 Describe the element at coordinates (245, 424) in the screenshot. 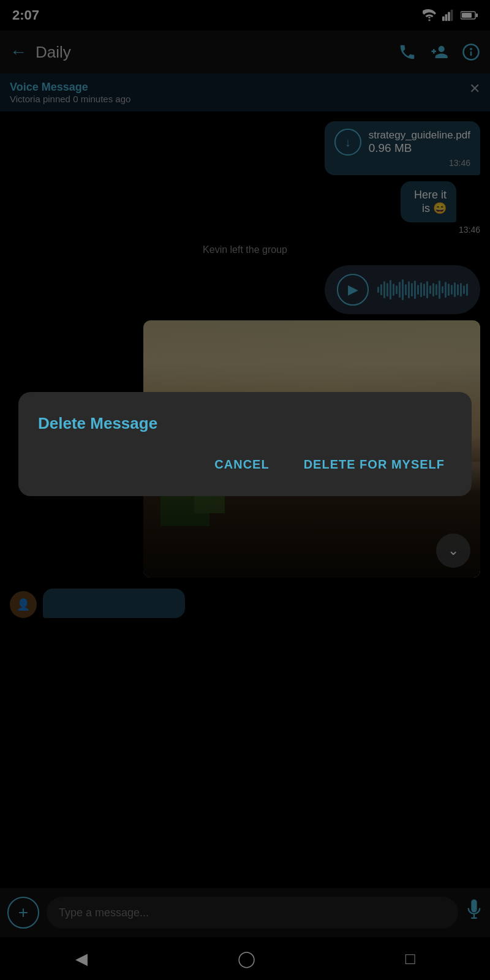

I see `dialog-title: Delete Message` at that location.